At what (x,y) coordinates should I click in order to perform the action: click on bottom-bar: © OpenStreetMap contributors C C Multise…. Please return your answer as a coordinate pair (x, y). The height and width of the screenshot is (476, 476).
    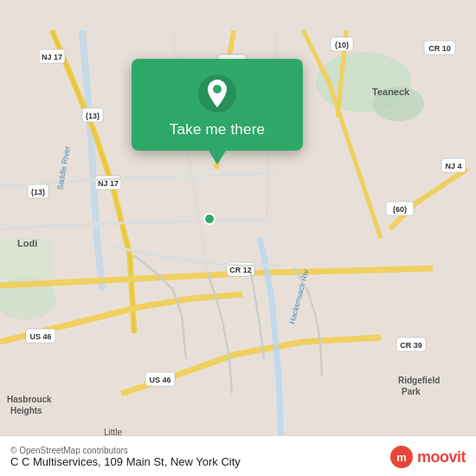
    Looking at the image, I should click on (238, 455).